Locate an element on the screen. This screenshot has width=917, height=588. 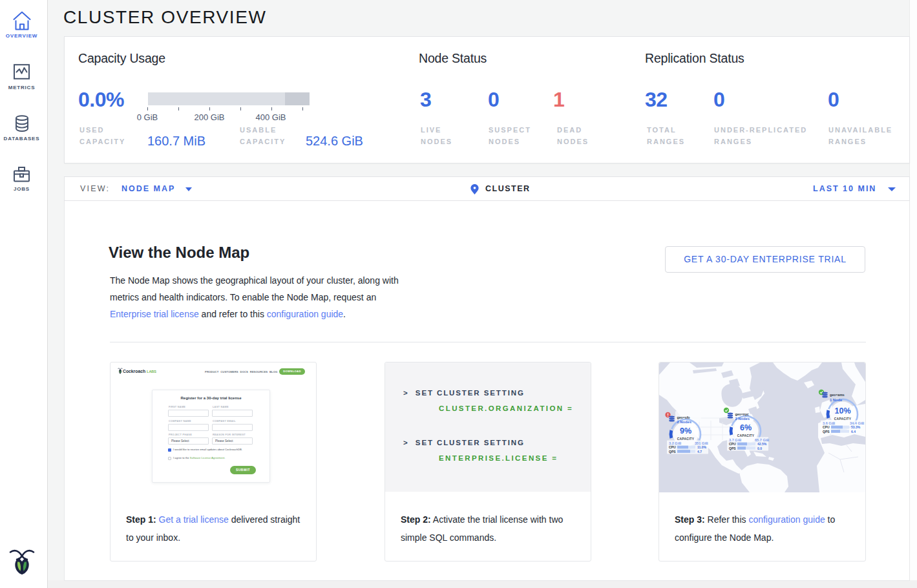
svg-text: geo=sfo is located at coordinates (684, 417).